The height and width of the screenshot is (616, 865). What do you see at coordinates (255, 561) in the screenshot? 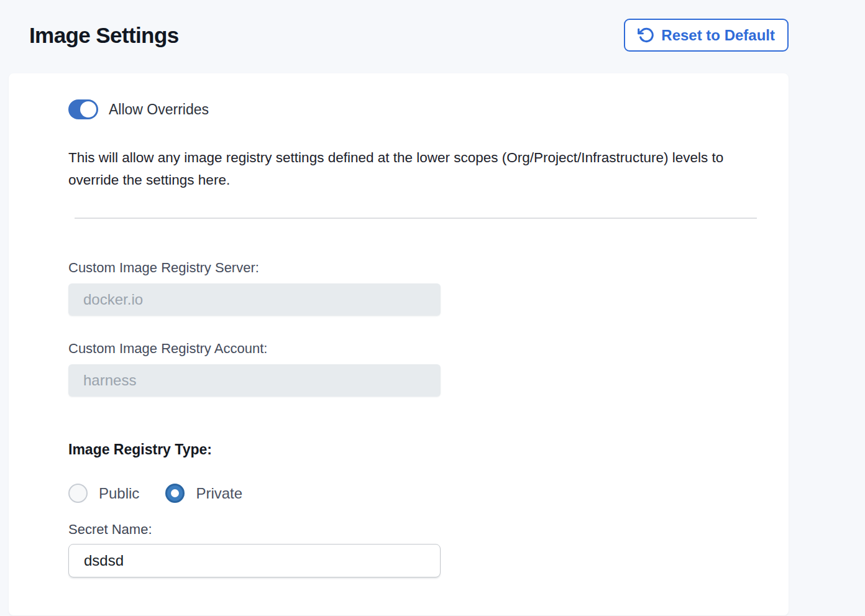
I see `secret-name-input` at bounding box center [255, 561].